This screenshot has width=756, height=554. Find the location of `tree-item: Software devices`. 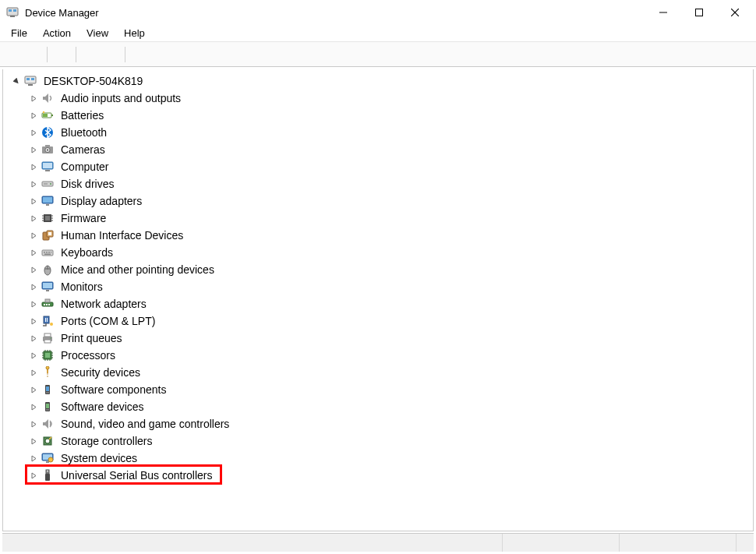

tree-item: Software devices is located at coordinates (380, 407).